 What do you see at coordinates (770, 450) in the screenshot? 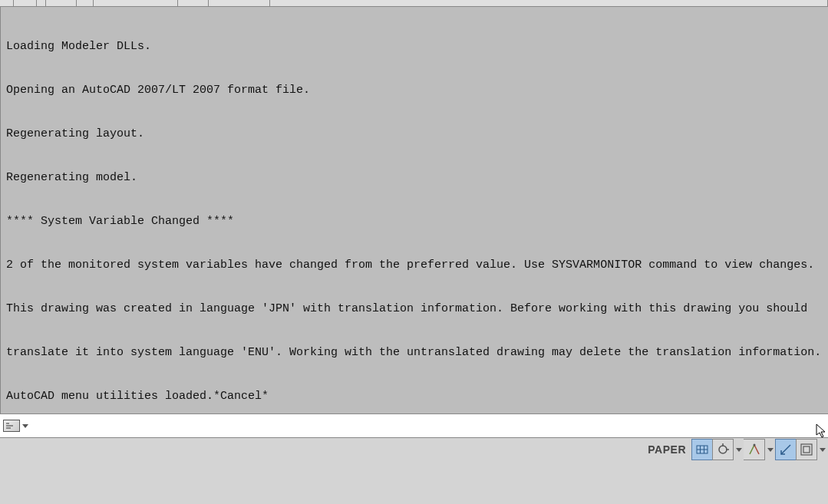
I see `tracking-dropdown` at bounding box center [770, 450].